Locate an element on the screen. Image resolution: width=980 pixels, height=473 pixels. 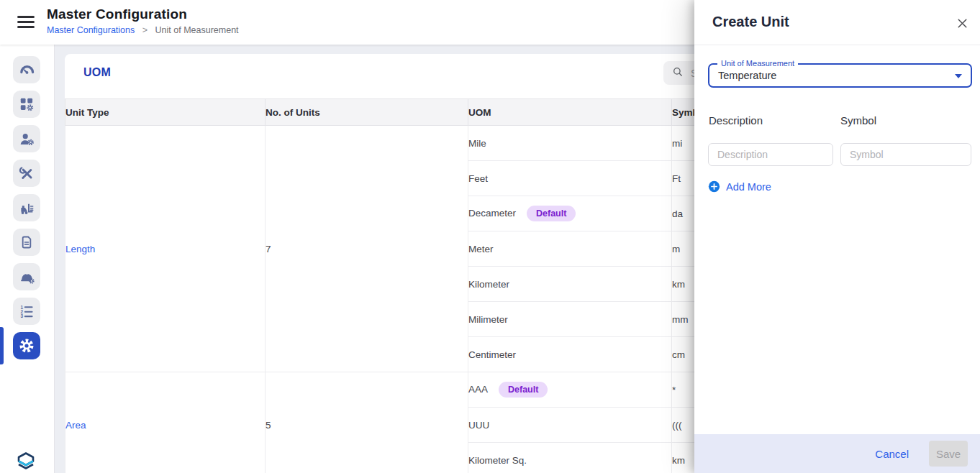
uom-name: Mile is located at coordinates (478, 144).